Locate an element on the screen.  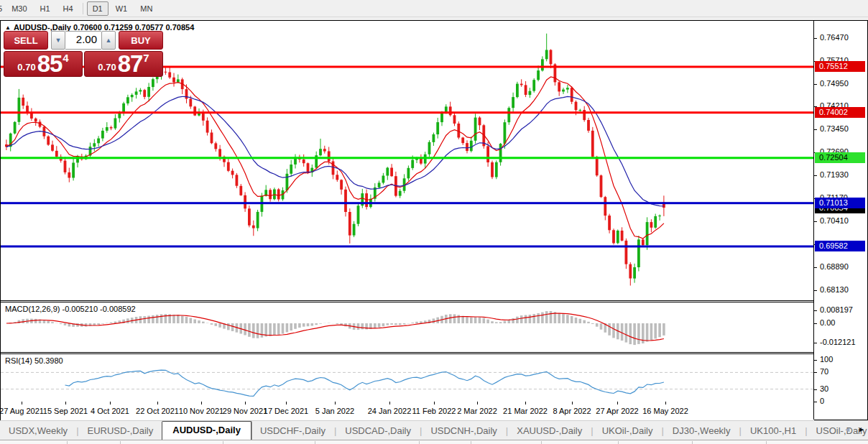
timeframe-MN-button: MN is located at coordinates (147, 9).